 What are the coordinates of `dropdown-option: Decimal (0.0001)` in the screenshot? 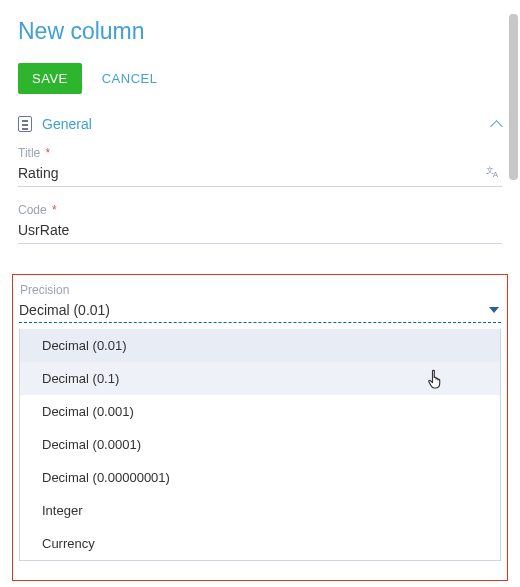 It's located at (260, 444).